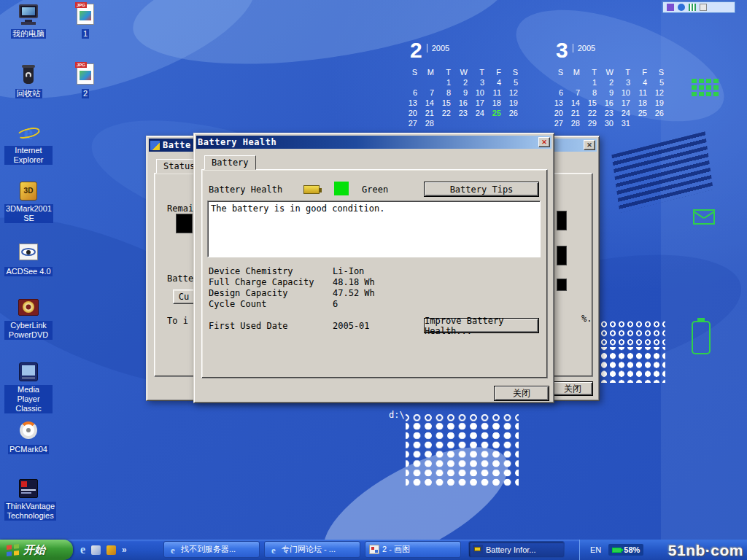 Image resolution: width=747 pixels, height=560 pixels. What do you see at coordinates (36, 550) in the screenshot?
I see `start-button: 开始` at bounding box center [36, 550].